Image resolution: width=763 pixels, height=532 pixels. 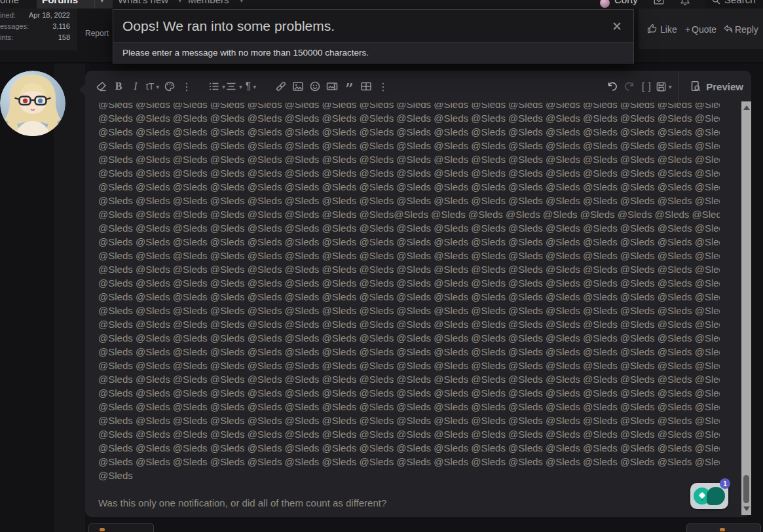 What do you see at coordinates (711, 86) in the screenshot?
I see `preview-button: Preview` at bounding box center [711, 86].